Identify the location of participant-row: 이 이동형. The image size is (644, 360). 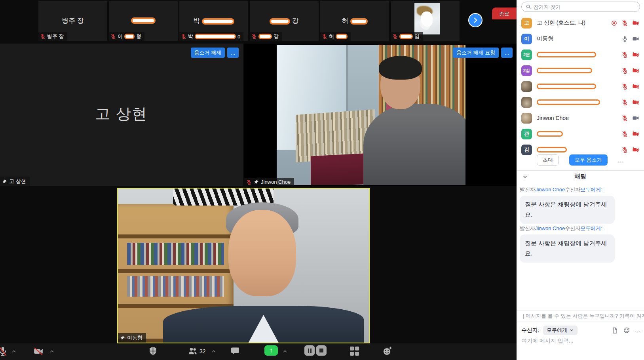
(580, 39).